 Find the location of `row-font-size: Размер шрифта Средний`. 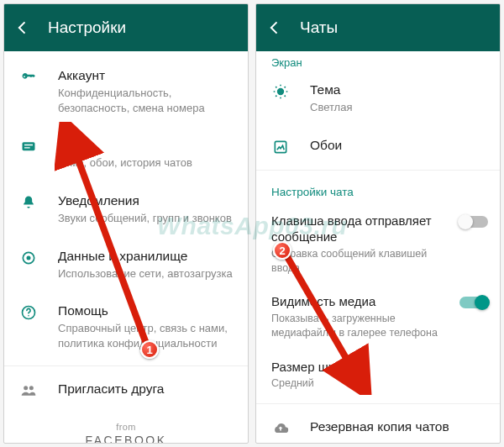

row-font-size: Размер шрифта Средний is located at coordinates (378, 375).